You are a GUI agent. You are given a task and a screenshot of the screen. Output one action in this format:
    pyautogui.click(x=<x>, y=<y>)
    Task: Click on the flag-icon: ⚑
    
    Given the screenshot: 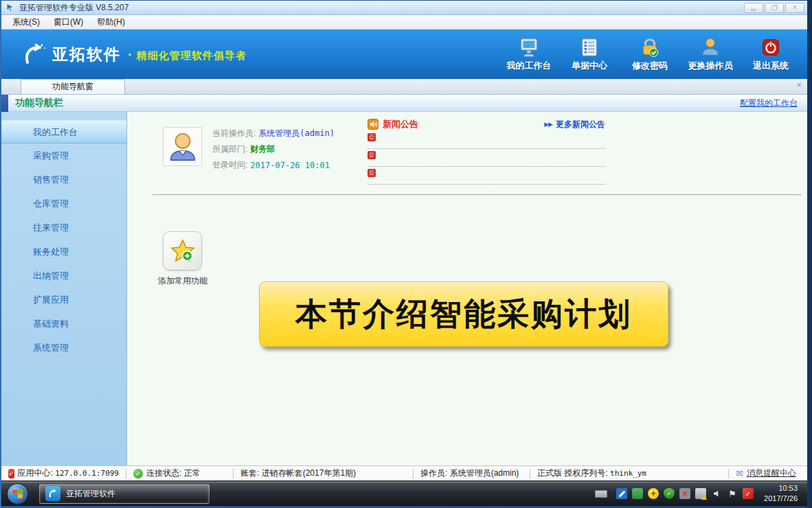 What is the action you would take?
    pyautogui.click(x=732, y=494)
    